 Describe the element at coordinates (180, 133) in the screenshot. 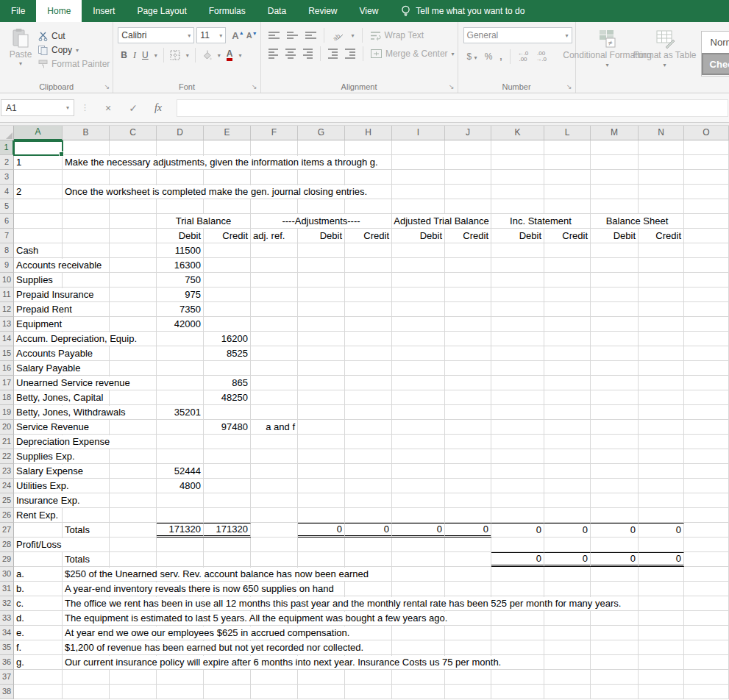

I see `column-header-D: D` at that location.